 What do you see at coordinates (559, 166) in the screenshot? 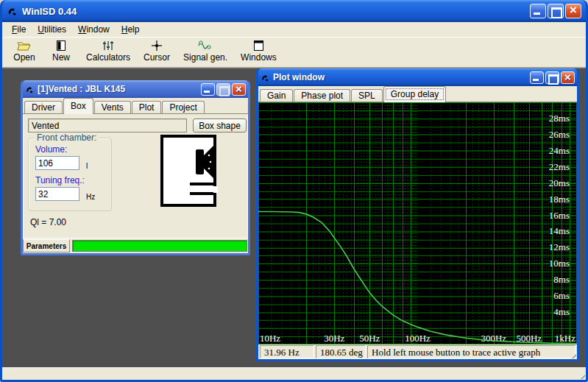
I see `svg-text: 22ms` at bounding box center [559, 166].